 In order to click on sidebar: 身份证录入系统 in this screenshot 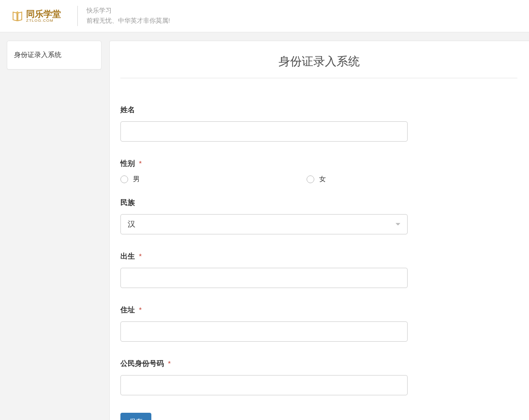, I will do `click(54, 55)`.